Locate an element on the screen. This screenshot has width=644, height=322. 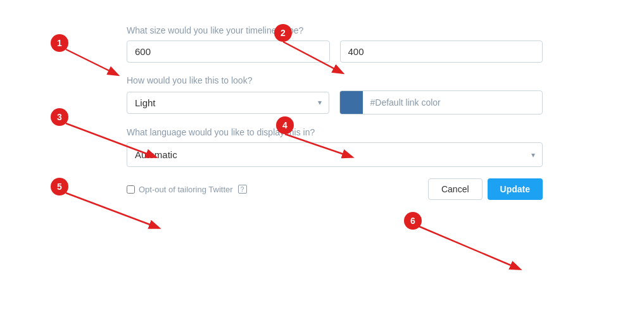
update-button: Update is located at coordinates (515, 189).